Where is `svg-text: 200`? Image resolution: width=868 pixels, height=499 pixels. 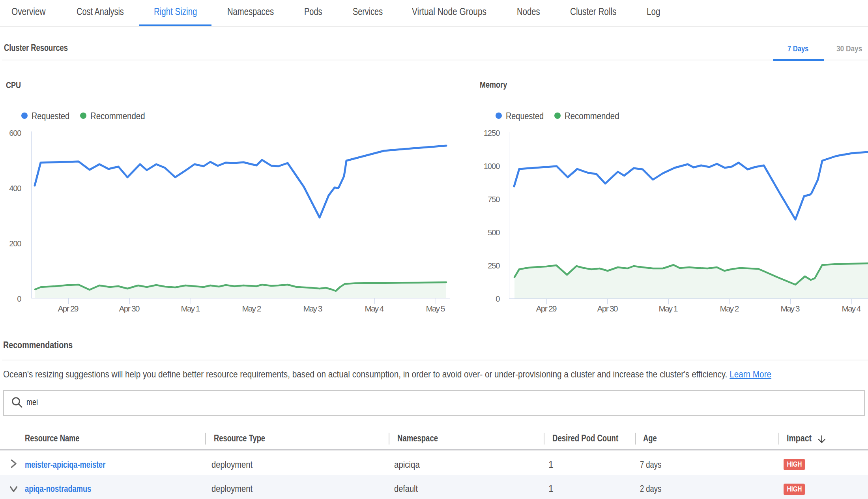
svg-text: 200 is located at coordinates (15, 244).